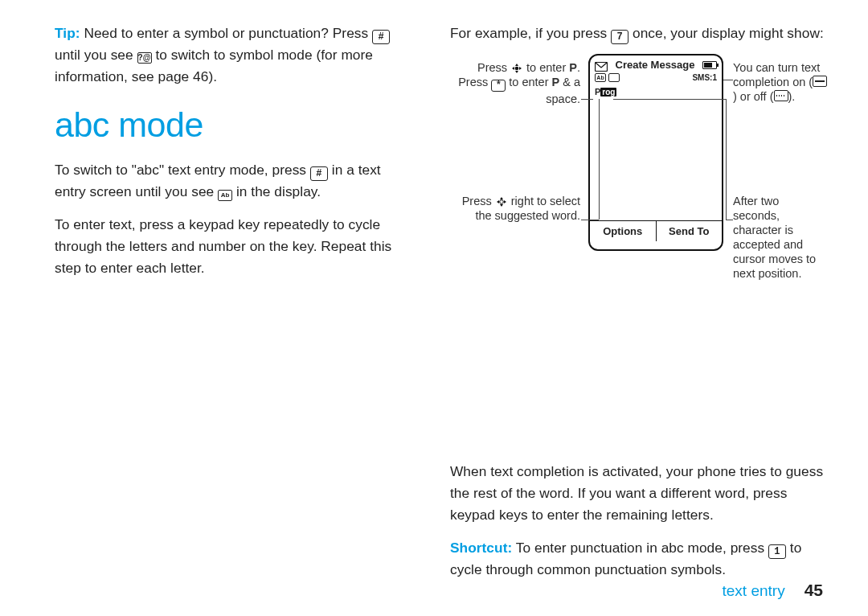 This screenshot has width=868, height=616. What do you see at coordinates (598, 92) in the screenshot?
I see `typed-char: P` at bounding box center [598, 92].